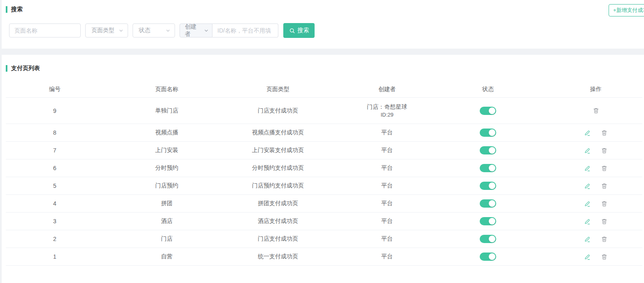  Describe the element at coordinates (55, 168) in the screenshot. I see `row-id: 6` at that location.